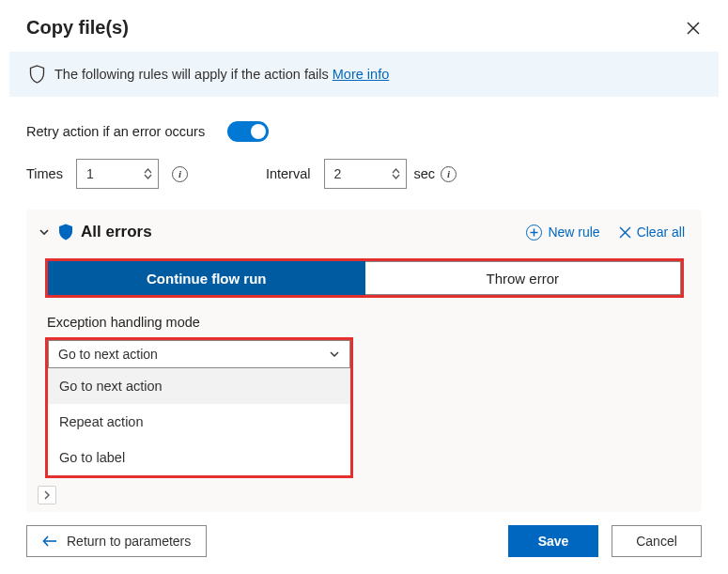 This screenshot has width=728, height=574. What do you see at coordinates (365, 174) in the screenshot?
I see `interval-input: 2` at bounding box center [365, 174].